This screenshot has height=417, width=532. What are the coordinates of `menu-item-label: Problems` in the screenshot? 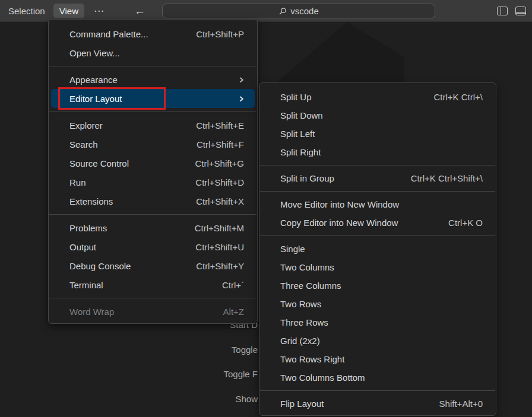 It's located at (88, 228).